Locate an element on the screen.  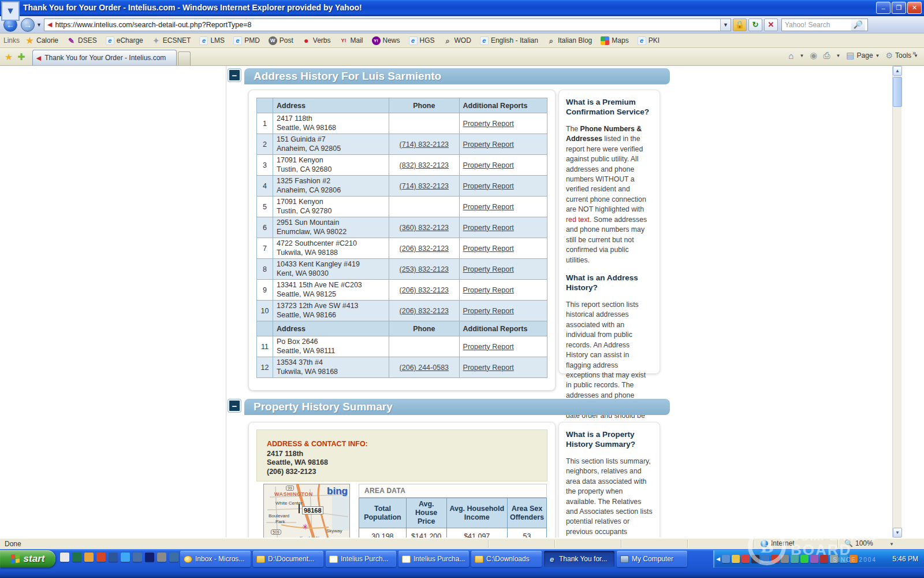
taskbar-button: Inbox - Micros... is located at coordinates (215, 559).